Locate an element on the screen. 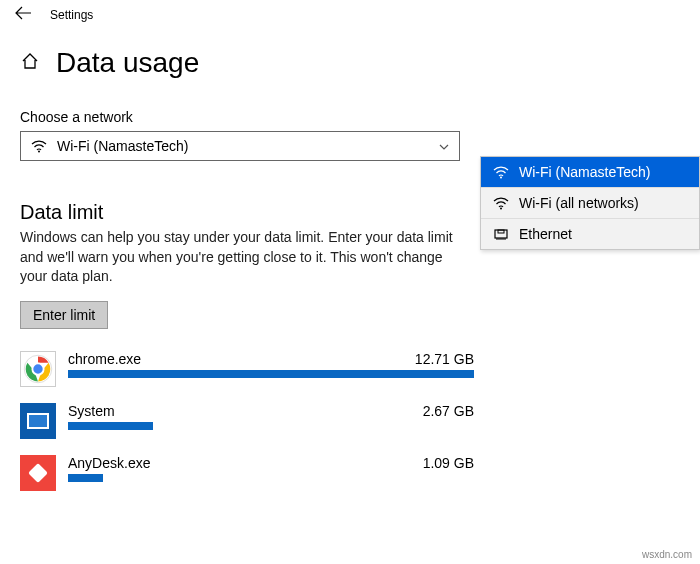 The width and height of the screenshot is (700, 564). dropdown-item-2: Ethernet is located at coordinates (590, 234).